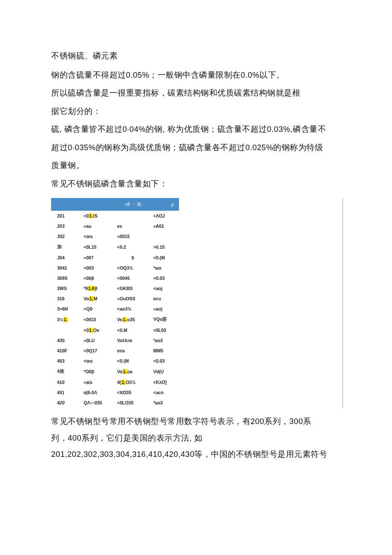  I want to click on cell-c2: <003, so click(98, 268).